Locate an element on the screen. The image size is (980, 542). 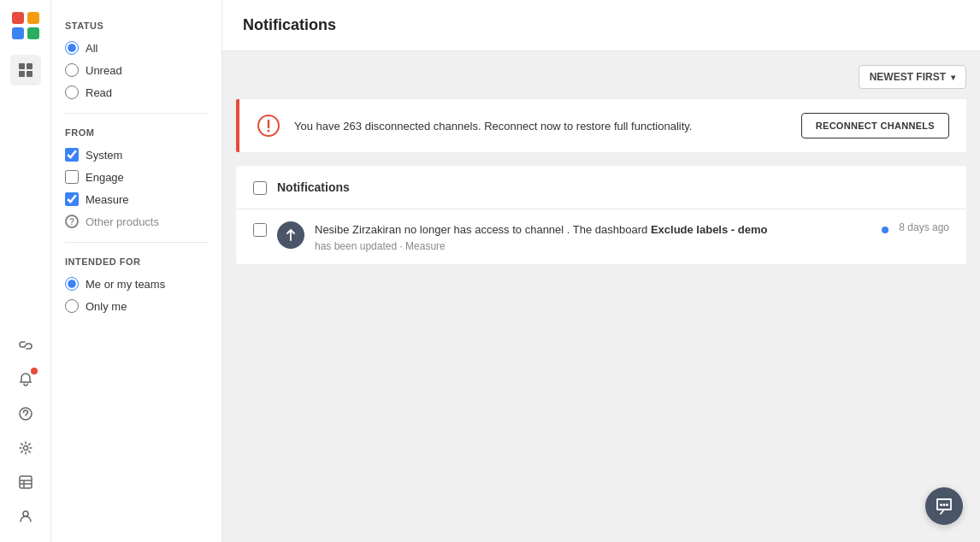
from-measure-label: Measure is located at coordinates (108, 200).